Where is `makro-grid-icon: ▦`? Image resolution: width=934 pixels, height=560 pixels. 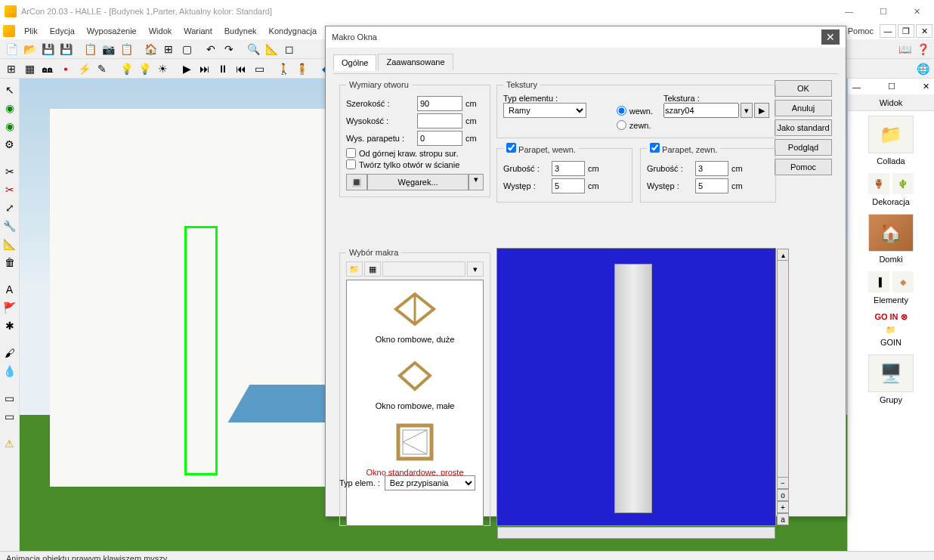 makro-grid-icon: ▦ is located at coordinates (373, 269).